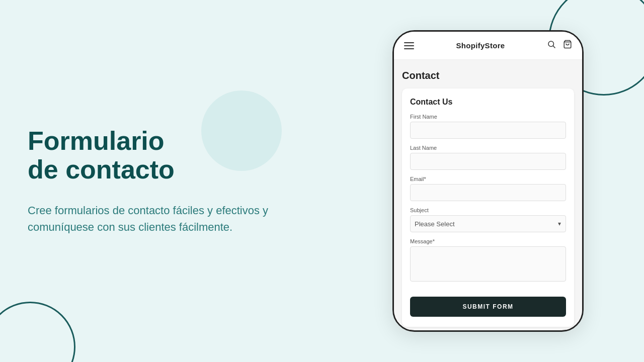  Describe the element at coordinates (488, 193) in the screenshot. I see `email-input` at that location.